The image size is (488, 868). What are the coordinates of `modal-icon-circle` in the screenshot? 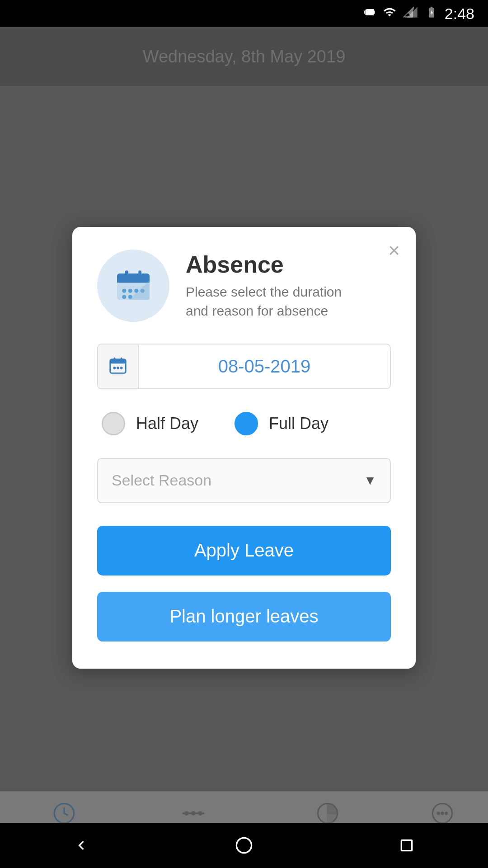 It's located at (133, 286).